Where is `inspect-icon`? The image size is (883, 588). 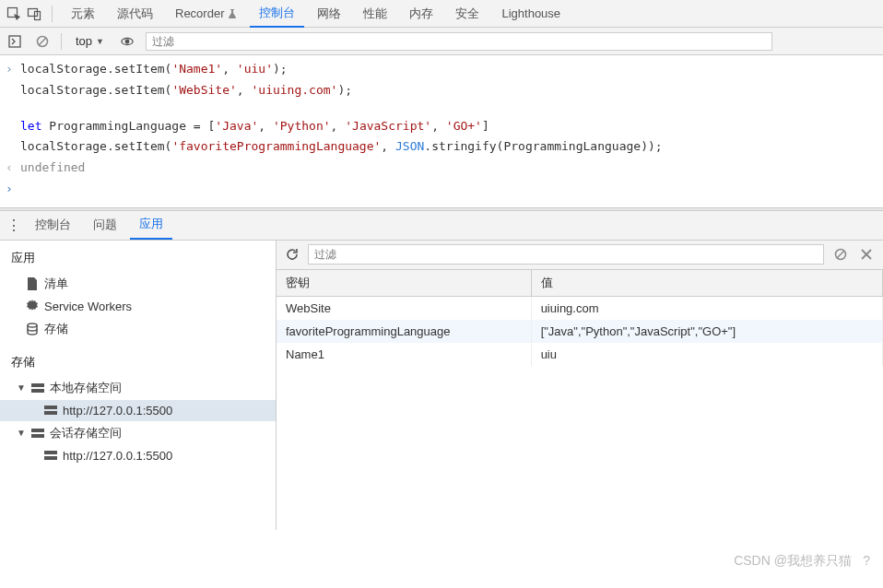 inspect-icon is located at coordinates (14, 14).